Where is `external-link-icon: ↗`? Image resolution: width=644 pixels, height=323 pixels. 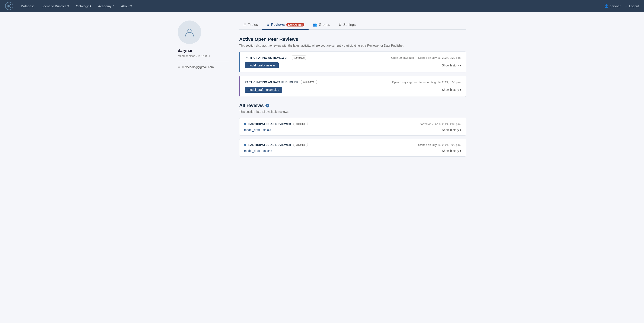 external-link-icon: ↗ is located at coordinates (113, 6).